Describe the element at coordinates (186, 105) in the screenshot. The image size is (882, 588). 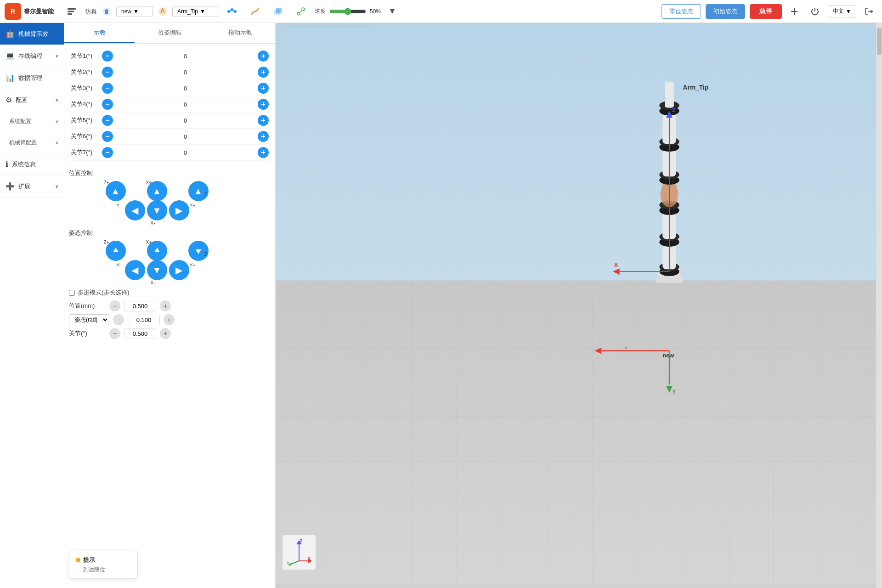
I see `joint-val-4: 0` at that location.